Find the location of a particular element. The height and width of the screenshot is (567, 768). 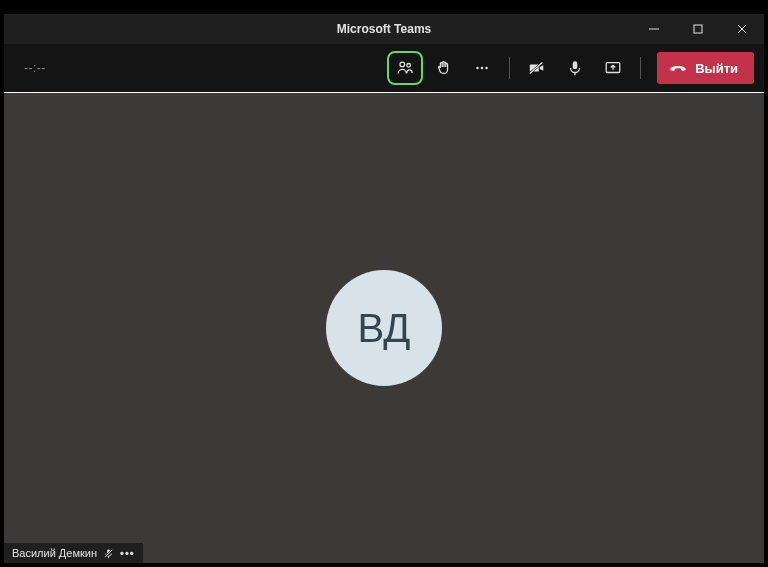

leave-label: Выйти is located at coordinates (716, 68).